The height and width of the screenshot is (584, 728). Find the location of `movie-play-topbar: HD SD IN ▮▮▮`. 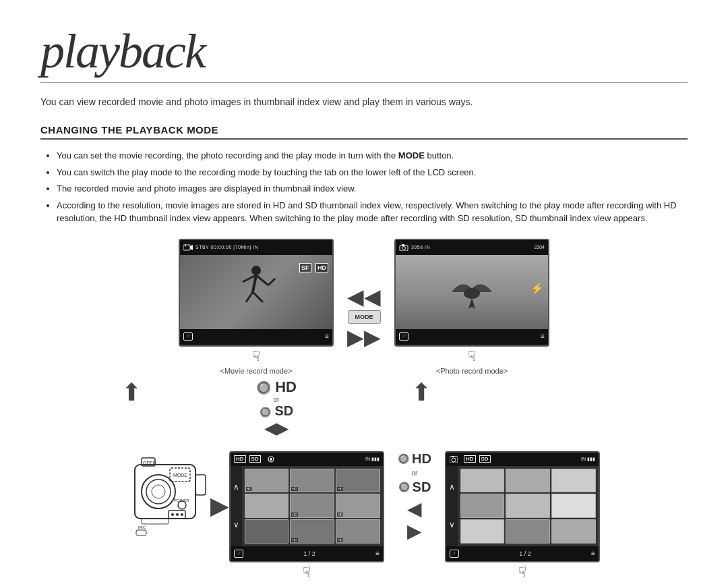

movie-play-topbar: HD SD IN ▮▮▮ is located at coordinates (307, 459).